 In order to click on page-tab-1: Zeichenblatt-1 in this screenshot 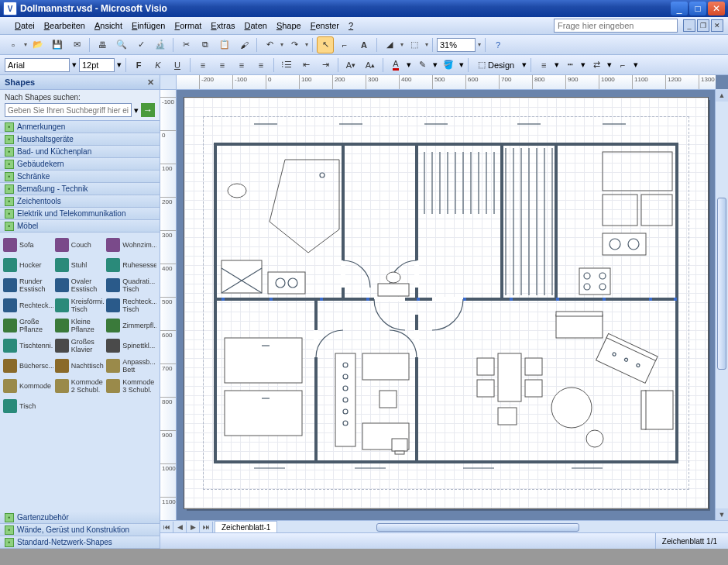, I will do `click(246, 527)`.